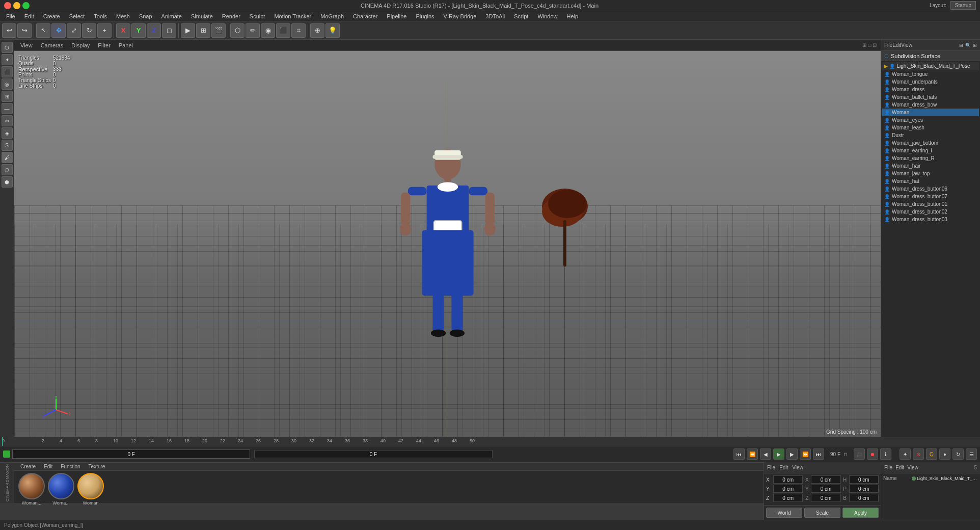 Image resolution: width=980 pixels, height=530 pixels. What do you see at coordinates (896, 45) in the screenshot?
I see `rpanel-edit-tab: Edit` at bounding box center [896, 45].